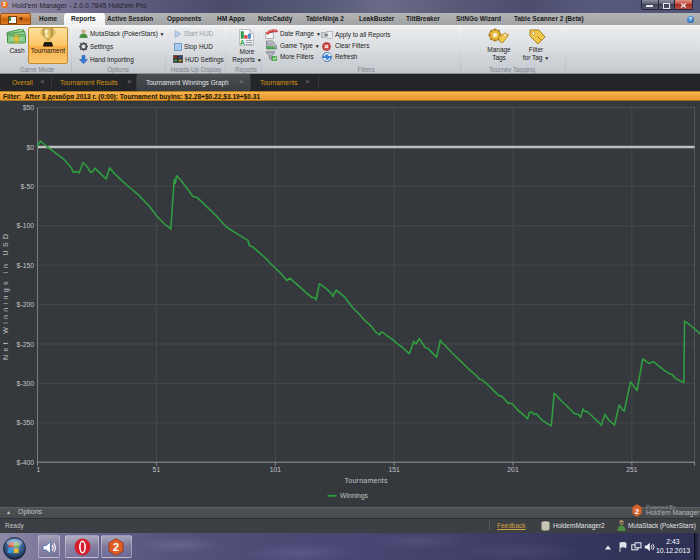  Describe the element at coordinates (632, 470) in the screenshot. I see `svg-text: 251` at that location.